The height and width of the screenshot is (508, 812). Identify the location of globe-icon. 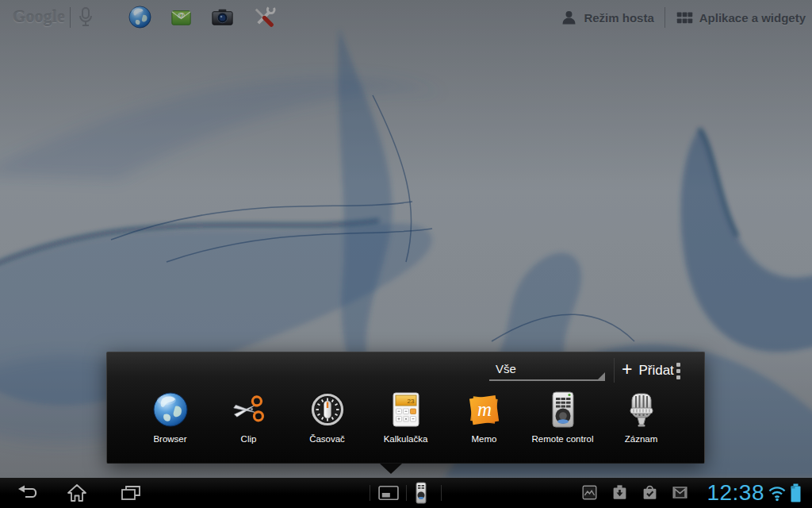
(170, 410).